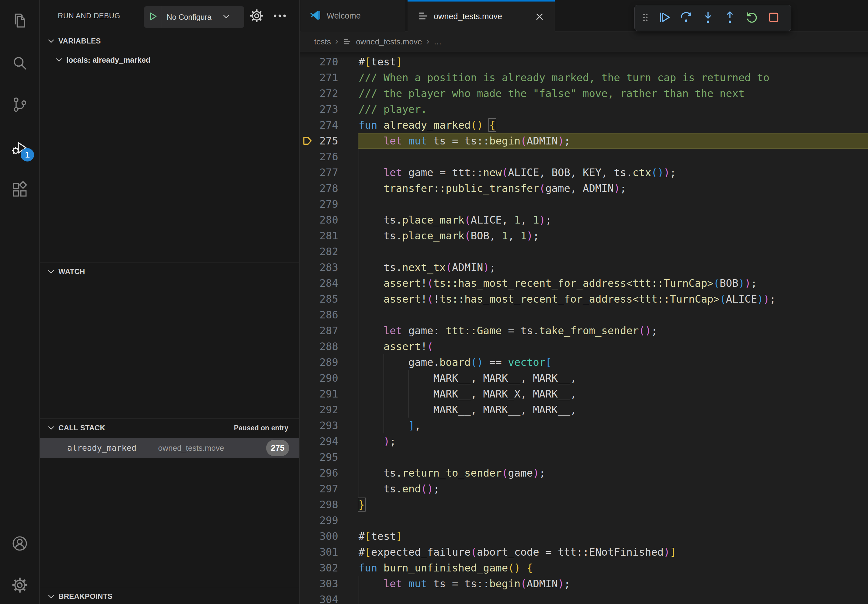 This screenshot has width=868, height=604. I want to click on code-line-272: 272/// the player who made the "false" m…, so click(584, 93).